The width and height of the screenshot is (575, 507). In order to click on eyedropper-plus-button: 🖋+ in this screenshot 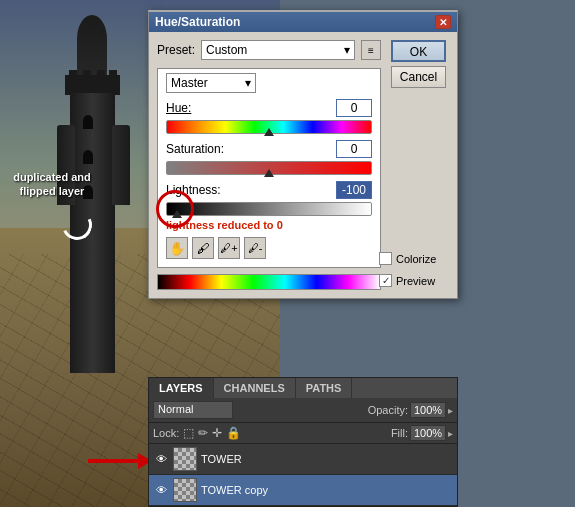, I will do `click(229, 248)`.